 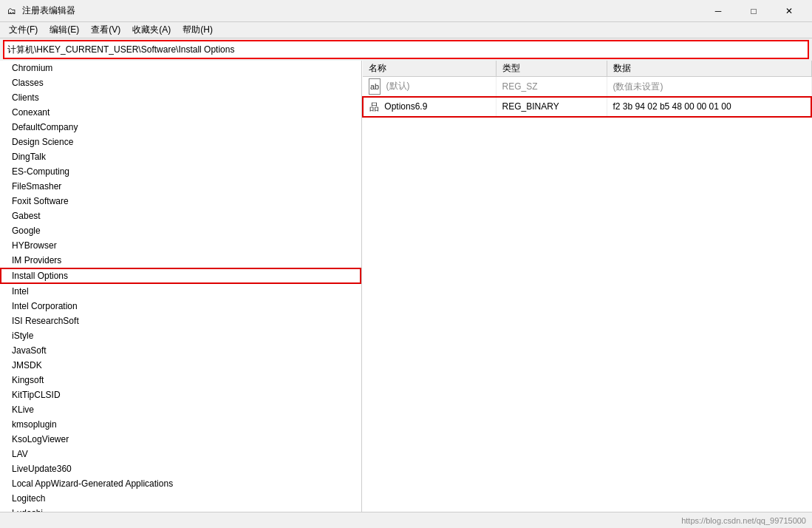 What do you see at coordinates (180, 498) in the screenshot?
I see `tree-item-logitech: Logitech` at bounding box center [180, 498].